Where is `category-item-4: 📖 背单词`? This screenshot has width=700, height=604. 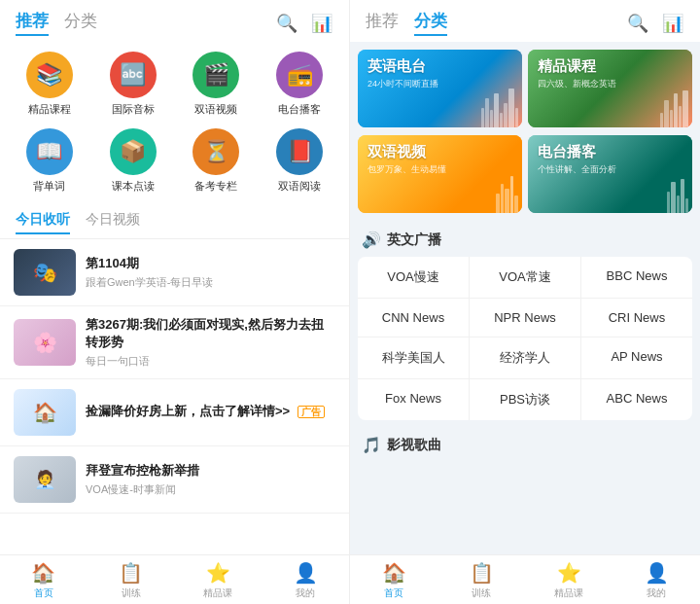
category-item-4: 📖 背单词 is located at coordinates (50, 161).